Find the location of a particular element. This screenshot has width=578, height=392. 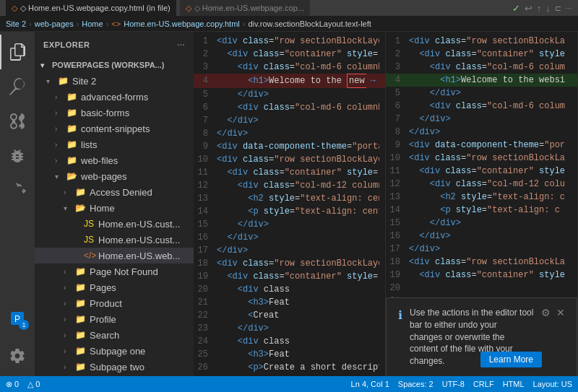

sidebar-item-label: Search is located at coordinates (104, 335).